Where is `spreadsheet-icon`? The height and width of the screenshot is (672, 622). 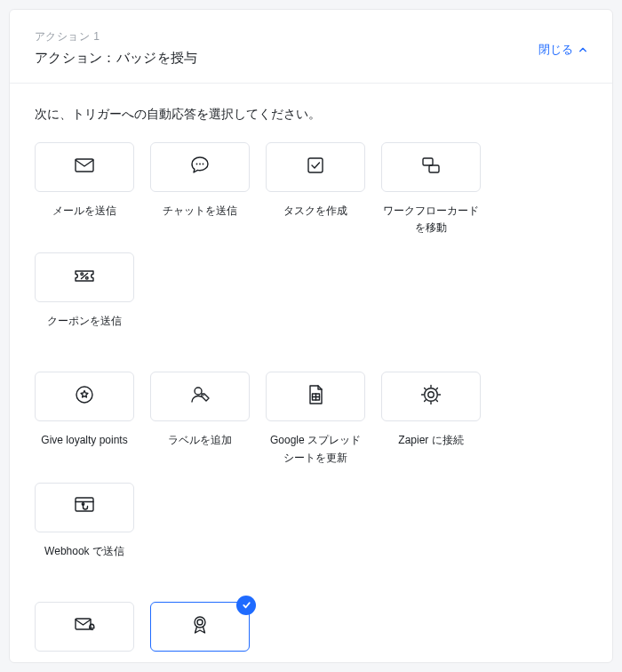 spreadsheet-icon is located at coordinates (315, 396).